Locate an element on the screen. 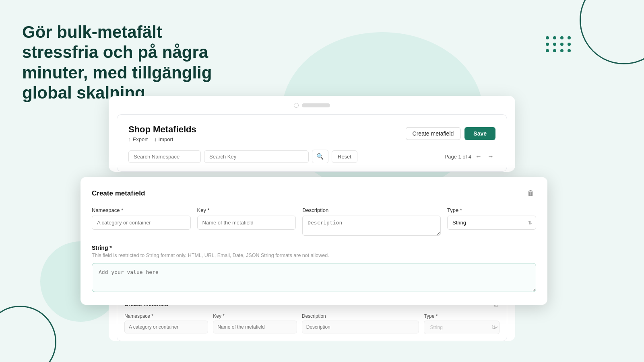 The height and width of the screenshot is (362, 644). namespace-label: Namespace * is located at coordinates (141, 210).